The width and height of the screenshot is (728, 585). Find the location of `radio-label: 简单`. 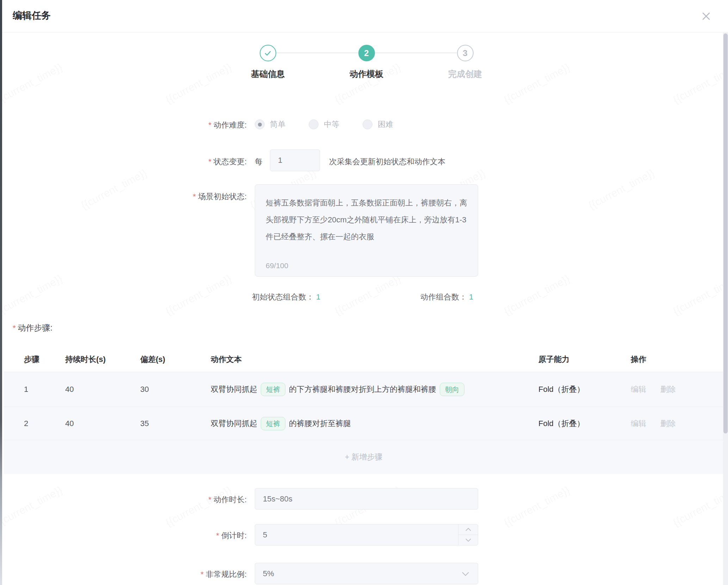

radio-label: 简单 is located at coordinates (278, 124).